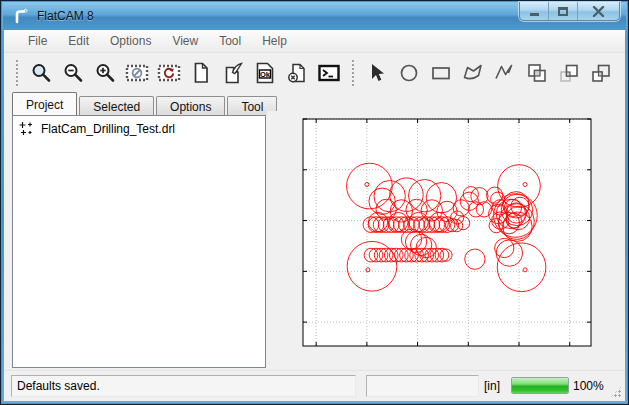 The height and width of the screenshot is (405, 629). Describe the element at coordinates (233, 73) in the screenshot. I see `open-project-button` at that location.